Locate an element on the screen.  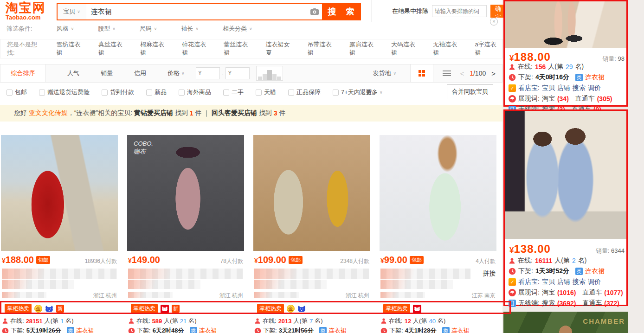
more-filters-dropdown: 更多∨ is located at coordinates (374, 92).